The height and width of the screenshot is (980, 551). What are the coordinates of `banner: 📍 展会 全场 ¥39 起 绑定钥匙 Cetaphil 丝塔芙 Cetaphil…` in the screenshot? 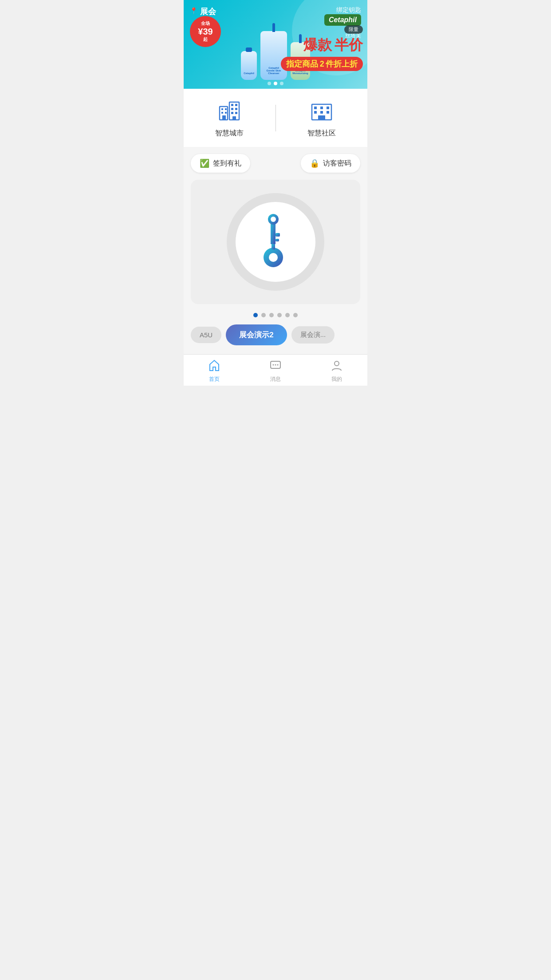 It's located at (276, 44).